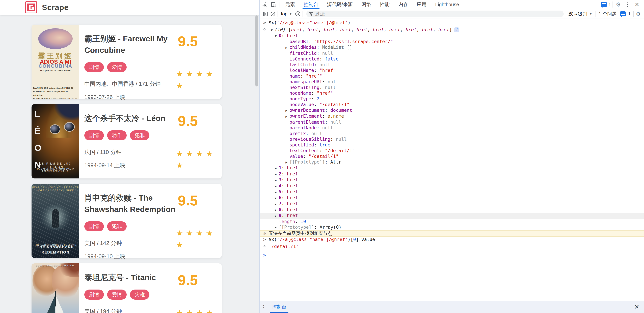  What do you see at coordinates (265, 233) in the screenshot?
I see `warning-triangle-icon: ⚠` at bounding box center [265, 233].